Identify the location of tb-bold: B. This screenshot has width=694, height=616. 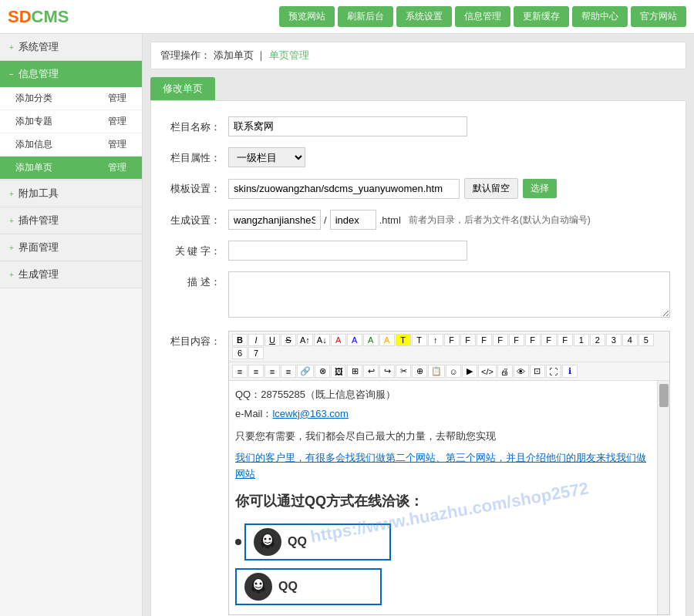
(240, 340).